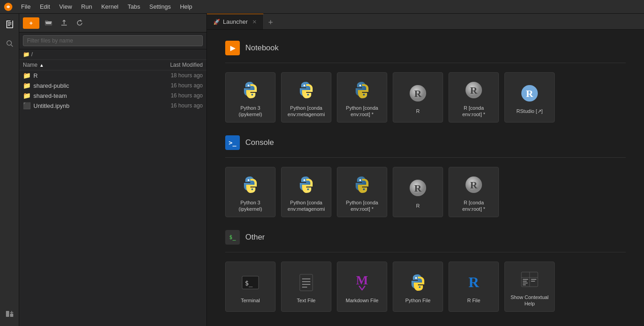 The width and height of the screenshot is (644, 326). Describe the element at coordinates (426, 97) in the screenshot. I see `notebook-cards-grid: Python 3 (ipykernel)` at that location.